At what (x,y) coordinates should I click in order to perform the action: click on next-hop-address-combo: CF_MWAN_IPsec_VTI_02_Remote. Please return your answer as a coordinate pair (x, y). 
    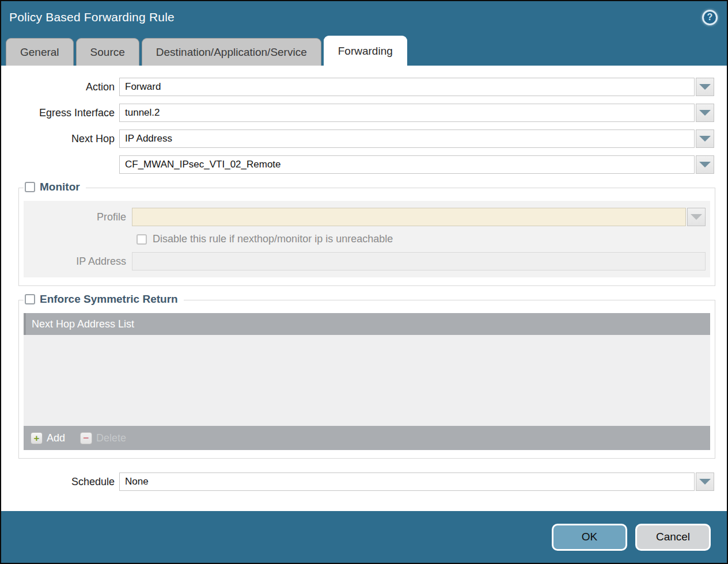
    Looking at the image, I should click on (417, 165).